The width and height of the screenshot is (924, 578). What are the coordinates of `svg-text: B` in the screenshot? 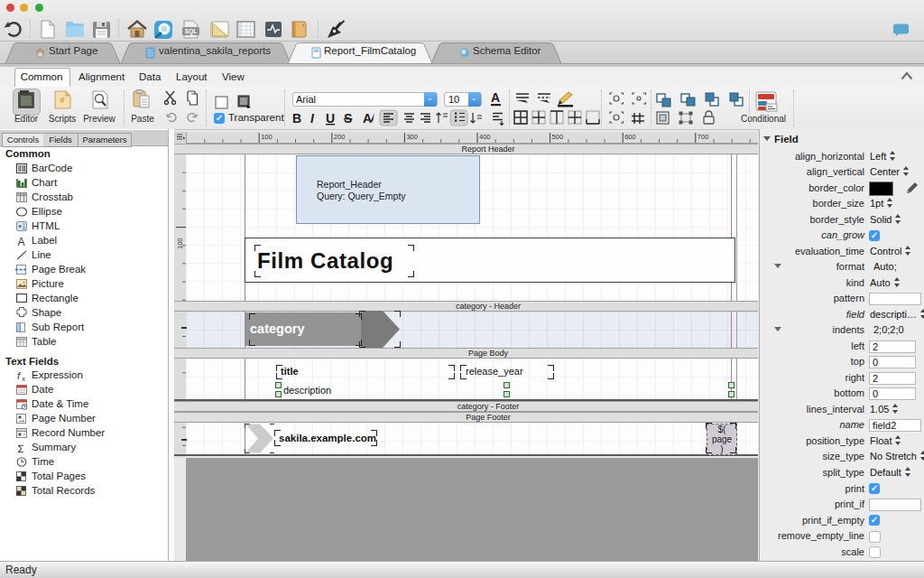 It's located at (297, 118).